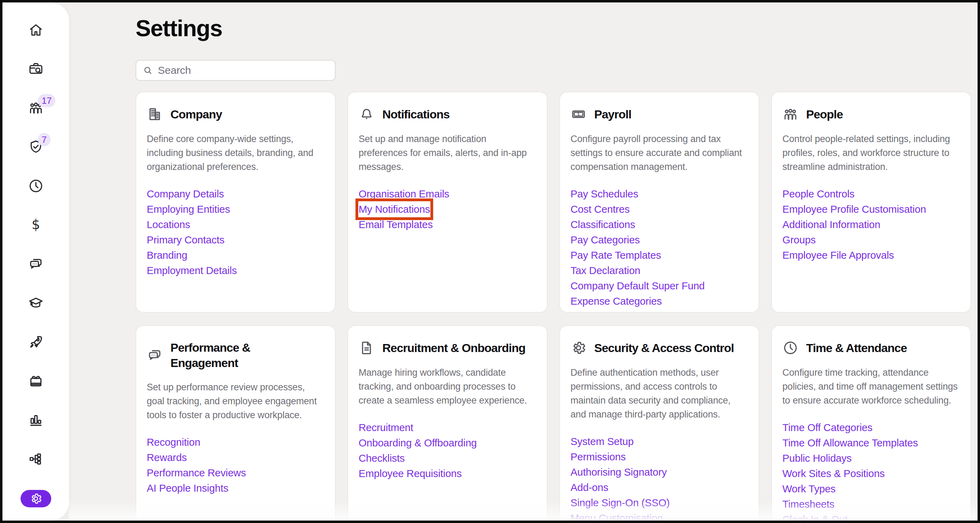  I want to click on card-header: Company, so click(236, 114).